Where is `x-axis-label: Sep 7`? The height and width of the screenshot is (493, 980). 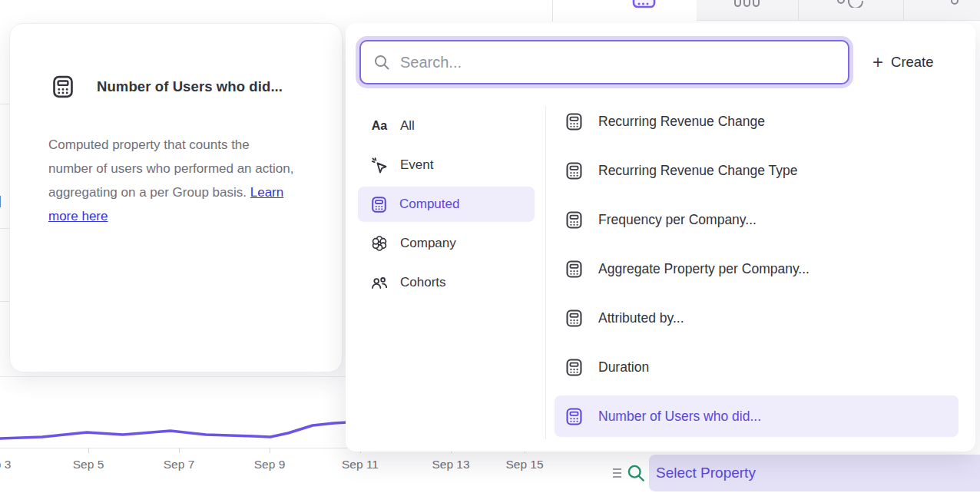 x-axis-label: Sep 7 is located at coordinates (180, 465).